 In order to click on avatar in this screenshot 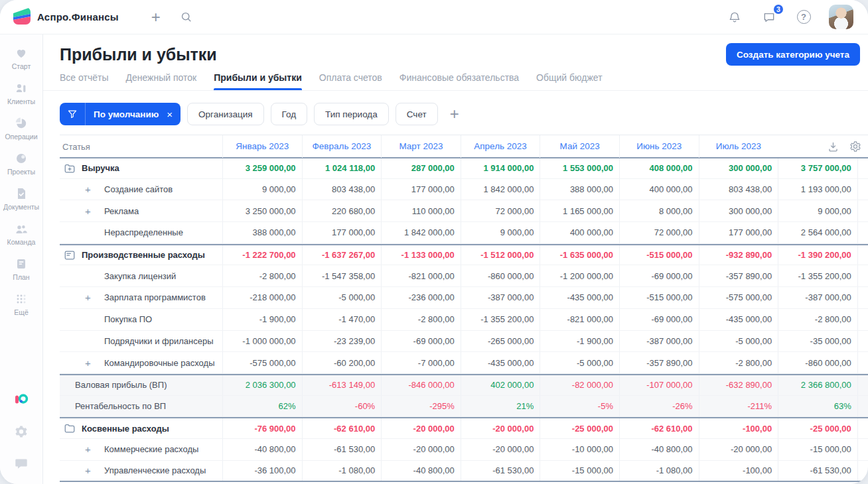, I will do `click(841, 17)`.